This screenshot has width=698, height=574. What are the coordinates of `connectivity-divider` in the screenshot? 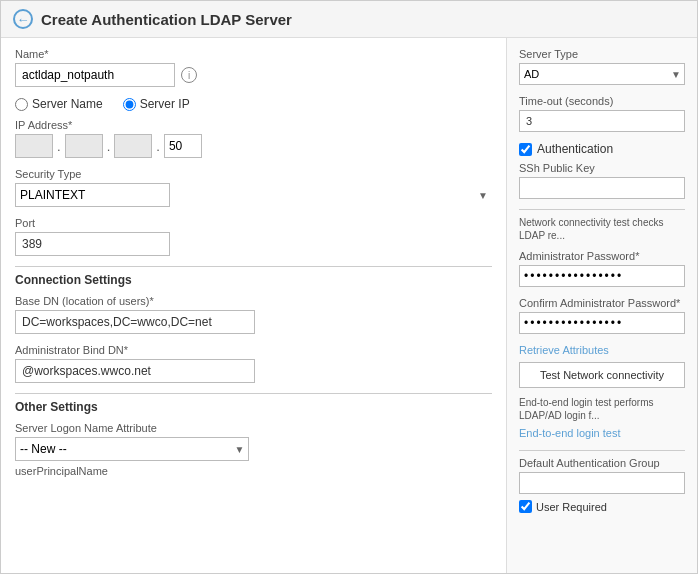 It's located at (602, 210).